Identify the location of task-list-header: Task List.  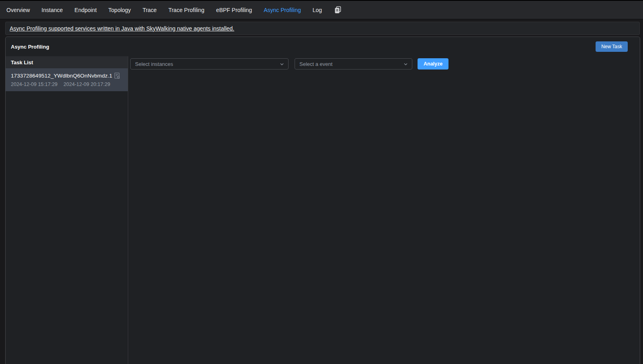
(67, 62).